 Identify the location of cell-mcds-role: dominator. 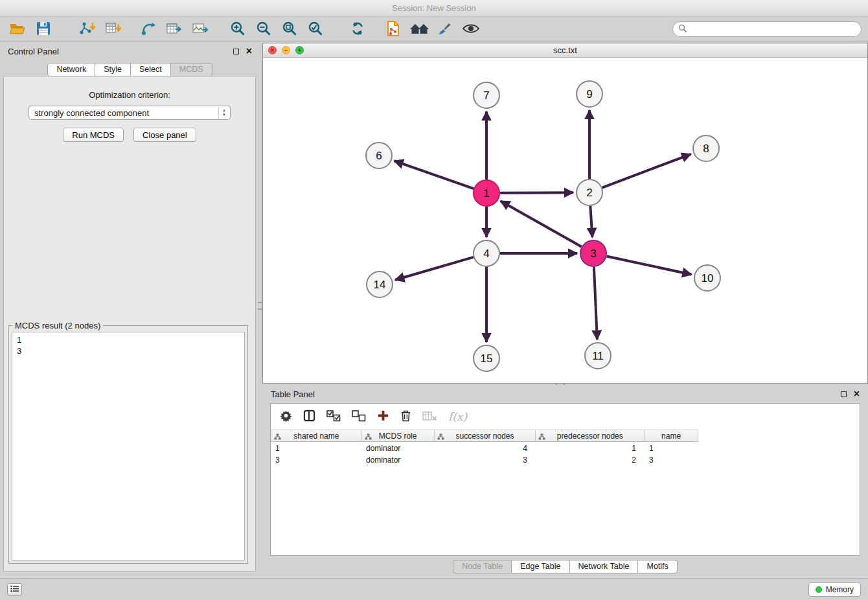
(398, 448).